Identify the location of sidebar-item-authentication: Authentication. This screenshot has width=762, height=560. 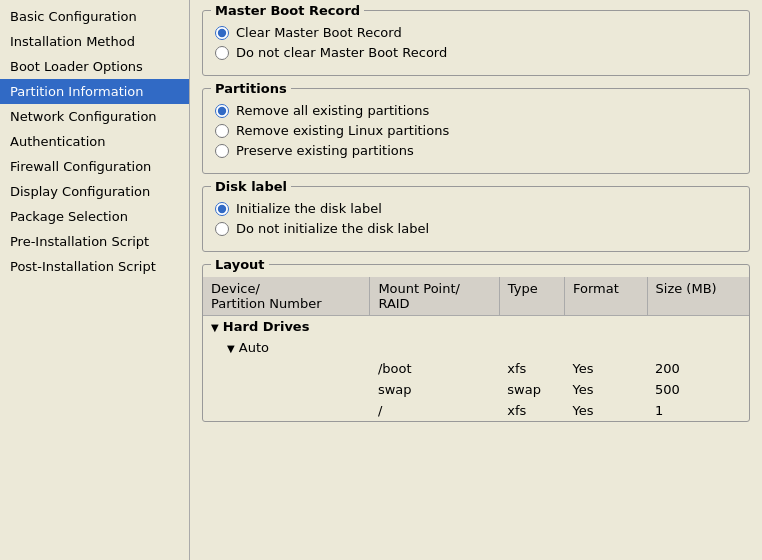
(94, 142).